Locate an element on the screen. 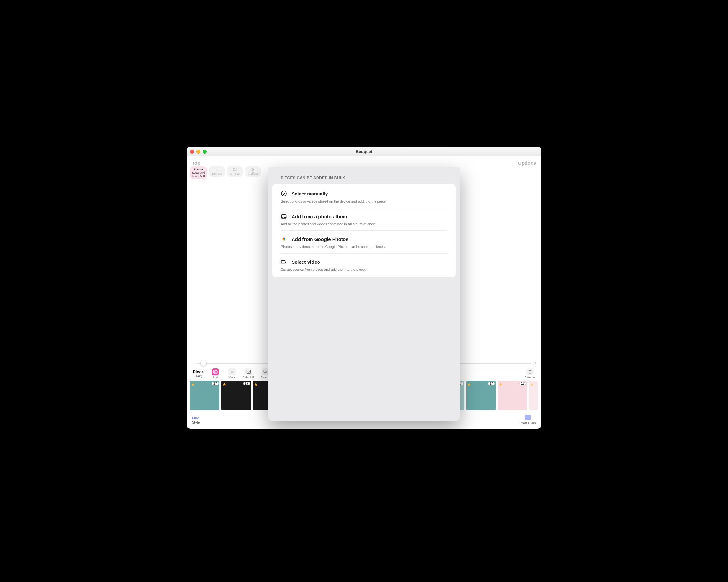  frame-chip-n: N = 2,500 is located at coordinates (199, 176).